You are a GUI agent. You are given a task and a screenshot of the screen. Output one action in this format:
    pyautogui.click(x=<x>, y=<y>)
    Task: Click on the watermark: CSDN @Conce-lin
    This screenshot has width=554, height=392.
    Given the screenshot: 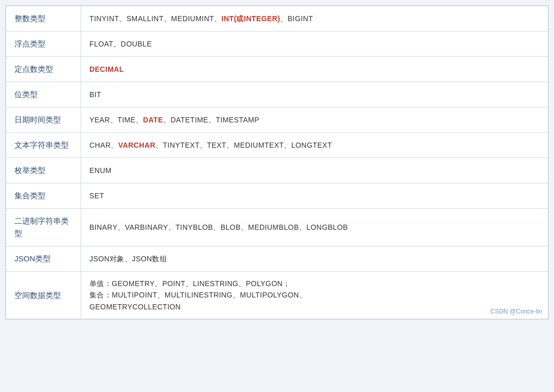 What is the action you would take?
    pyautogui.click(x=516, y=311)
    